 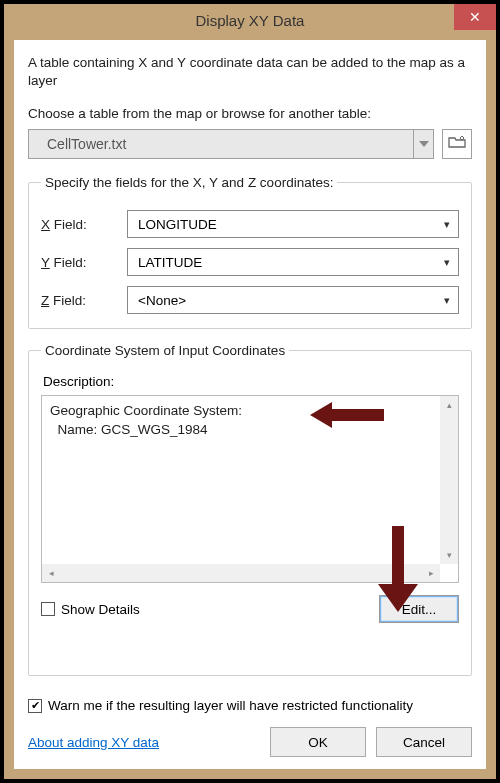 What do you see at coordinates (250, 72) in the screenshot?
I see `intro-text: A table containing X and Y coordinate da…` at bounding box center [250, 72].